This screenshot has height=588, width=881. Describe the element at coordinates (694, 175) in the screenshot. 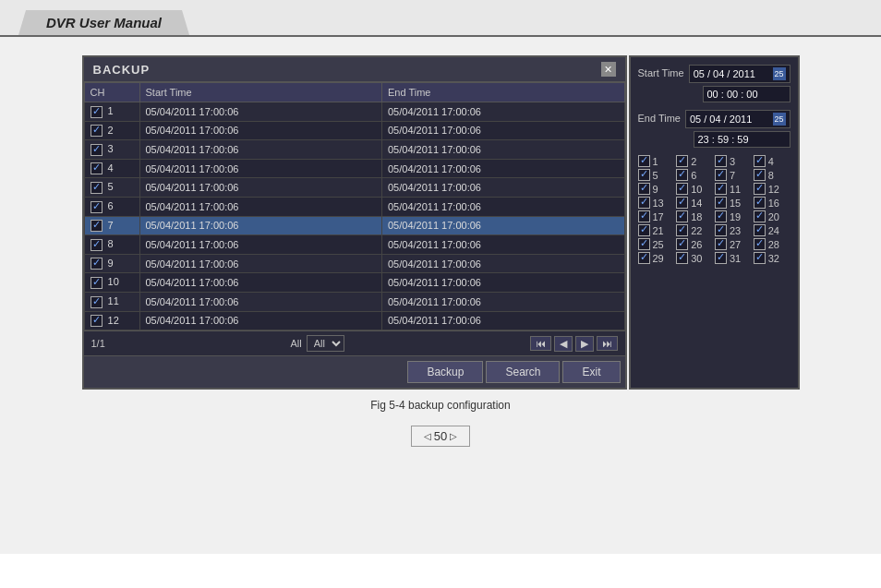

I see `channel-item: 6` at that location.